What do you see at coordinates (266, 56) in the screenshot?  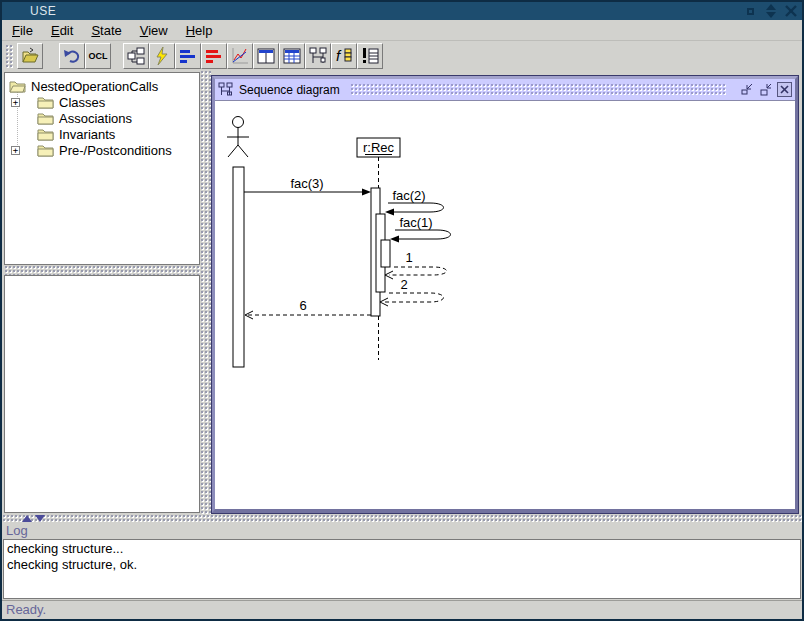 I see `columns-icon` at bounding box center [266, 56].